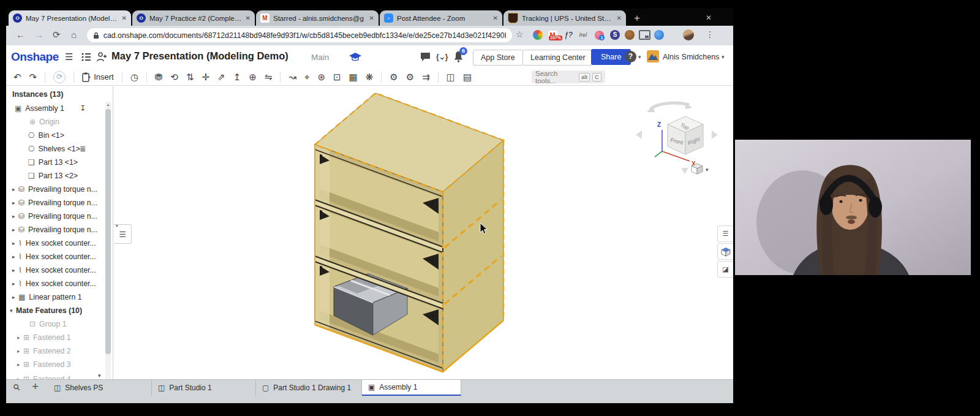  I want to click on shelf-assembly-model, so click(413, 235).